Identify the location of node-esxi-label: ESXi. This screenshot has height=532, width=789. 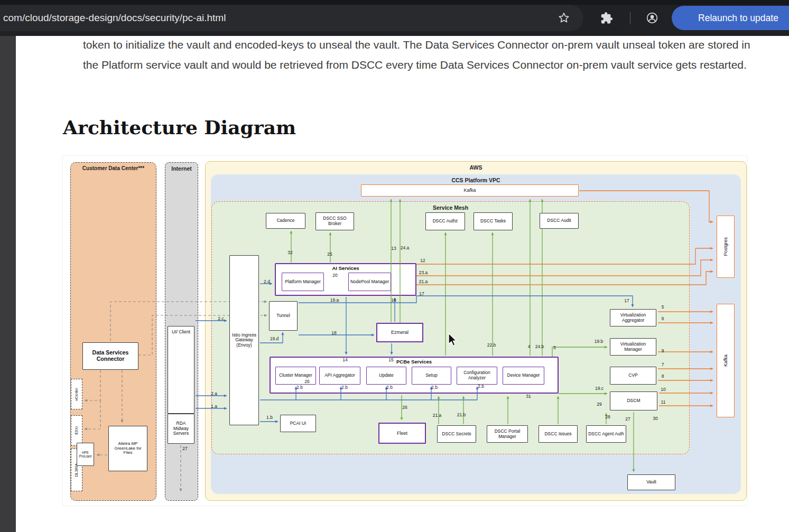
(77, 431).